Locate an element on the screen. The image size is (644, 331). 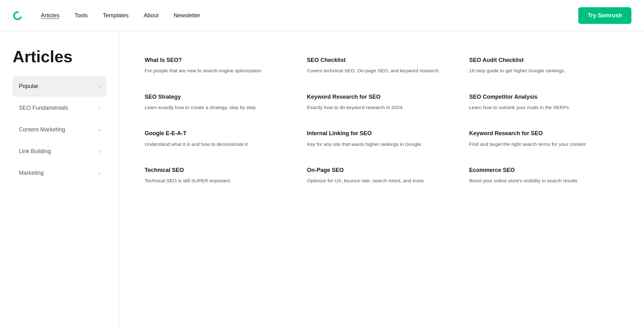
nav-about: About is located at coordinates (151, 16).